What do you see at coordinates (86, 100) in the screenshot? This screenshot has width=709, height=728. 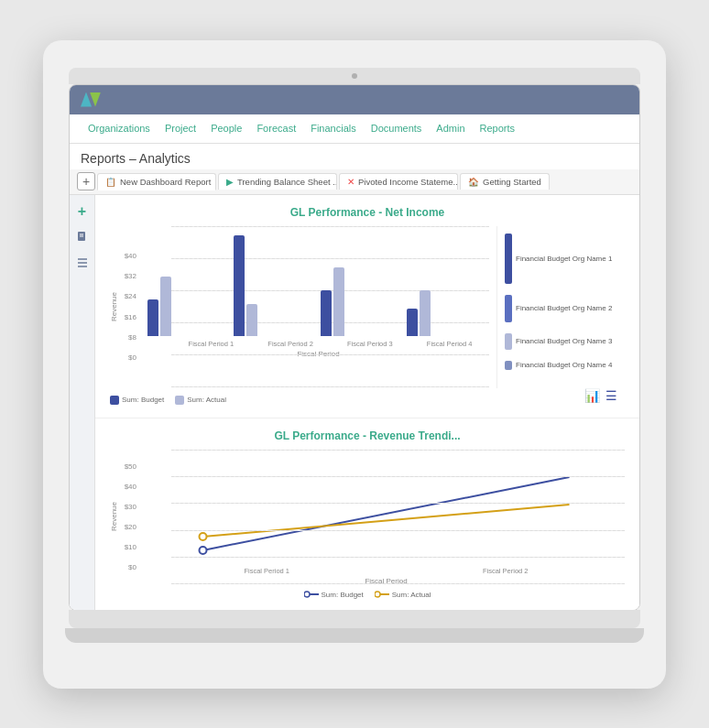 I see `logo-left` at bounding box center [86, 100].